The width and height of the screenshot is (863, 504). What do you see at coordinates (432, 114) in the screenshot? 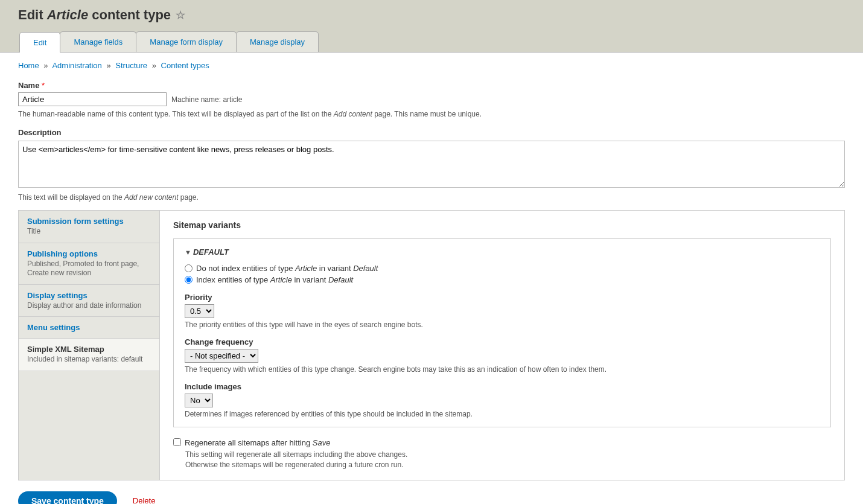
I see `name-help: The human-readable name of this content …` at bounding box center [432, 114].